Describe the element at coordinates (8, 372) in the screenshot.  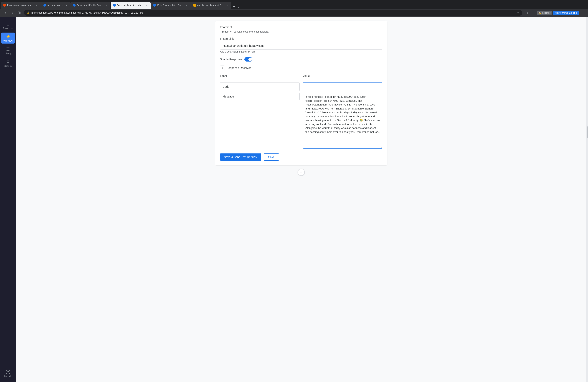
I see `help-icon: ?` at that location.